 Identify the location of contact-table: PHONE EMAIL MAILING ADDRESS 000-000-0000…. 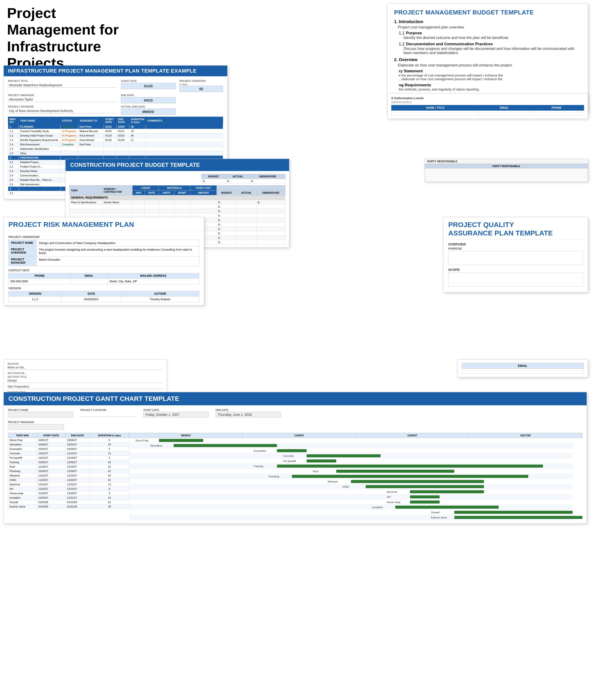
(104, 279).